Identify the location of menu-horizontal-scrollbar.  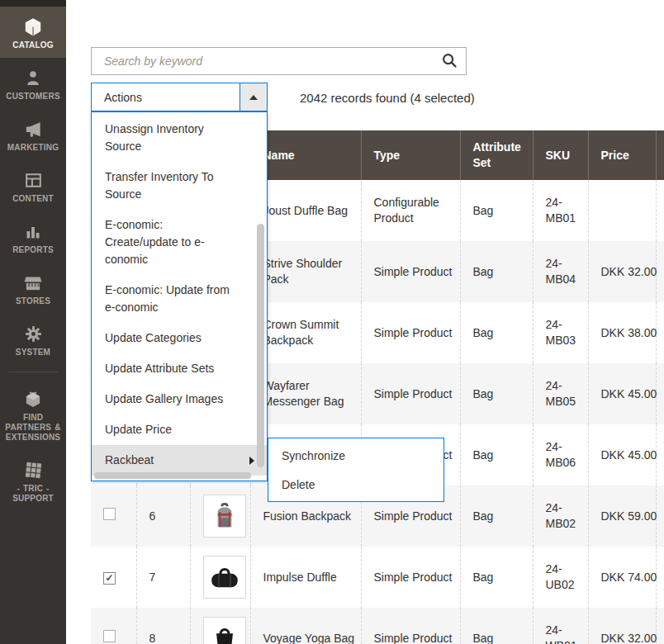
(173, 476).